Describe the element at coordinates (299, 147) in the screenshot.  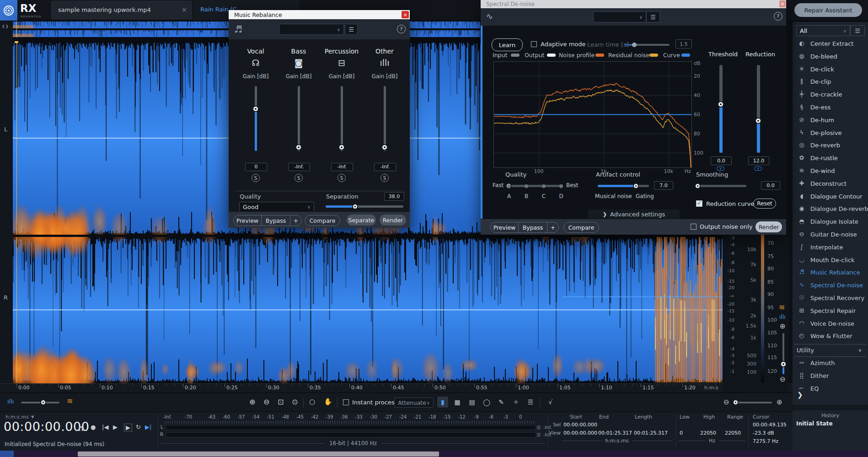
I see `bass-gain-thumb` at that location.